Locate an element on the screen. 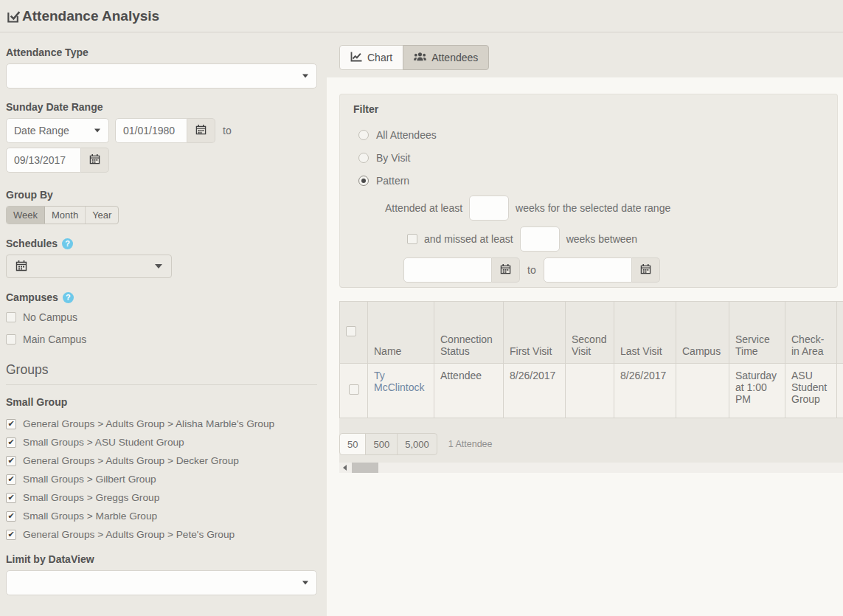  cell-first-visit: 8/26/2017 is located at coordinates (535, 391).